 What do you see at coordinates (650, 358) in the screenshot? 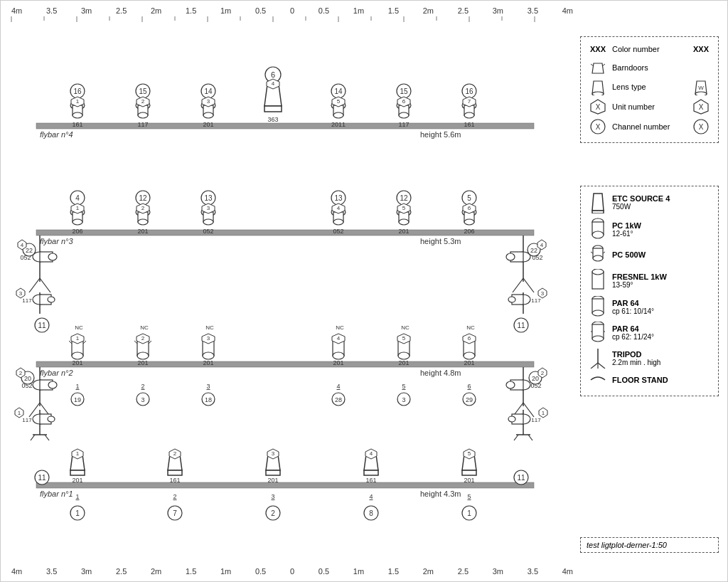
I see `equip-tripod-row: TRIPOD 2.2m min . high` at bounding box center [650, 358].